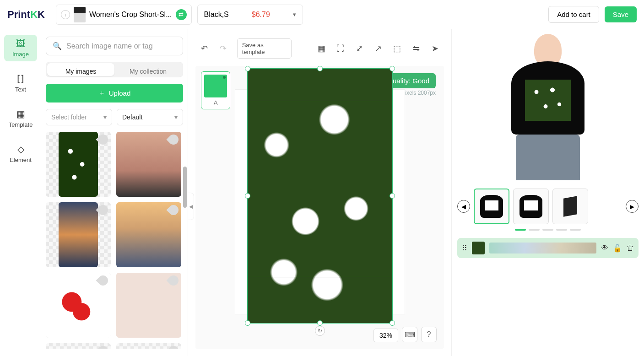  Describe the element at coordinates (464, 206) in the screenshot. I see `prev-view-button: ◀` at that location.